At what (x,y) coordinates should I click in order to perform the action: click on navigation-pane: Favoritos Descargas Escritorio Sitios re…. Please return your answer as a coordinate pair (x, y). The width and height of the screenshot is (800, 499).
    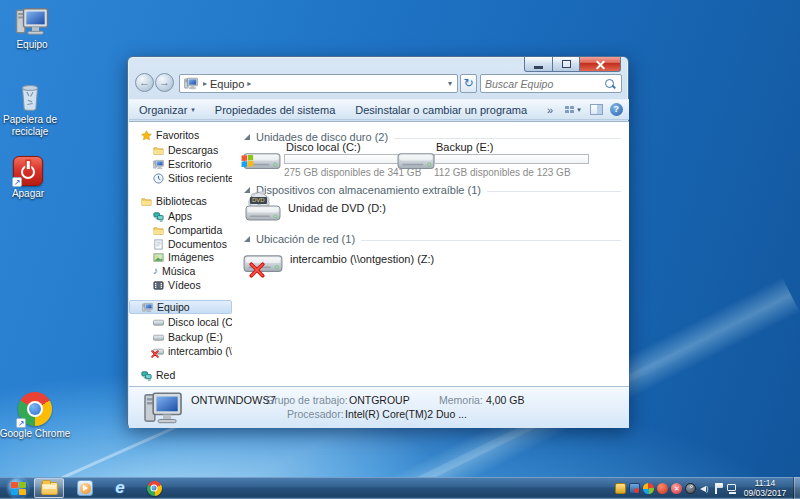
    Looking at the image, I should click on (182, 254).